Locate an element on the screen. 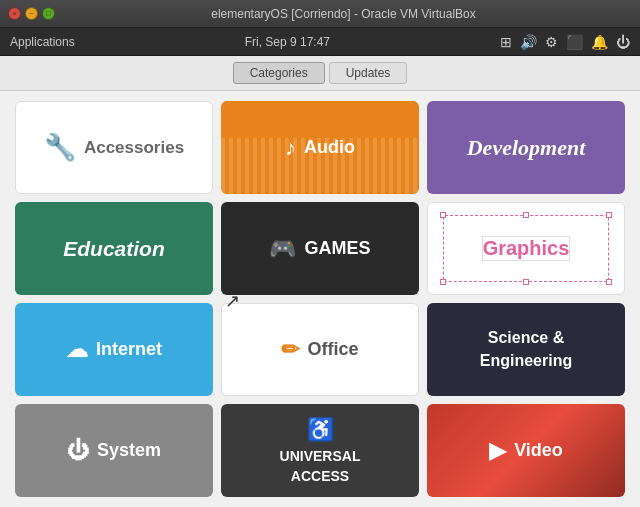 The height and width of the screenshot is (507, 640). tile-science-label: Science & Engineering is located at coordinates (526, 350).